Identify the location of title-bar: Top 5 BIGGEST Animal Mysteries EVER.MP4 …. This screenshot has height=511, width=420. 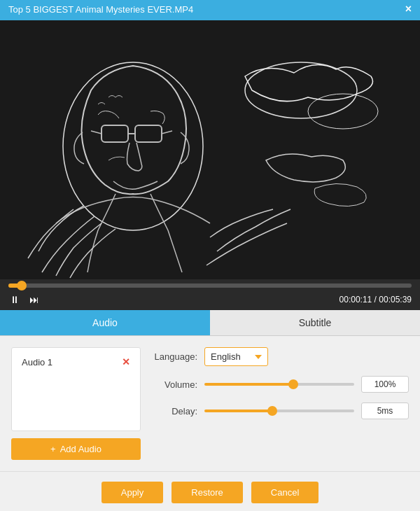
(210, 10).